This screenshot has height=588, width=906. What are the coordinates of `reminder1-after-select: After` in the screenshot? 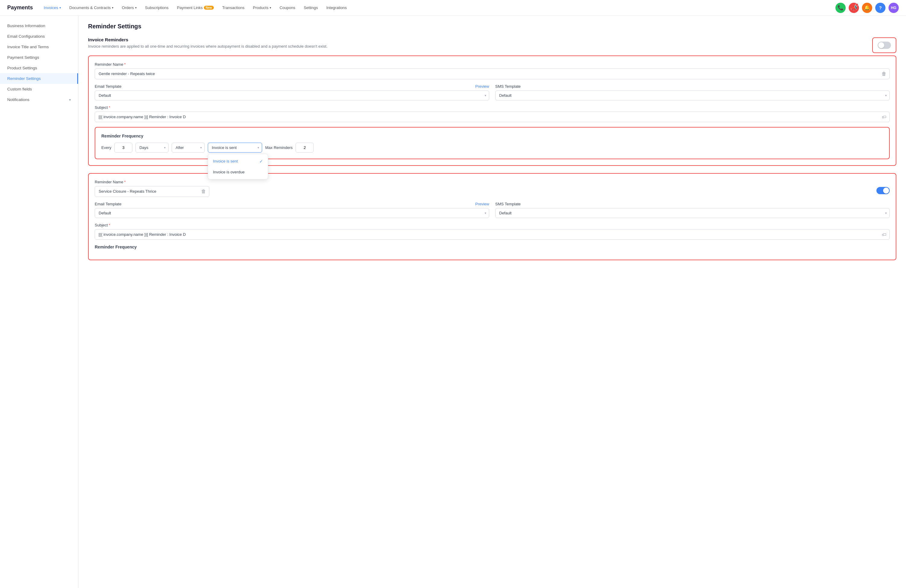 It's located at (188, 148).